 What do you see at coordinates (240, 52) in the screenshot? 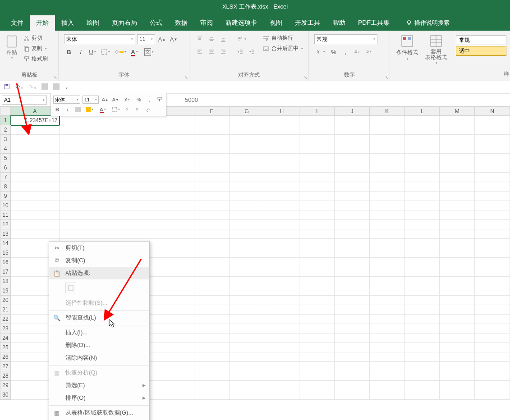
I see `decrease-indent-button` at bounding box center [240, 52].